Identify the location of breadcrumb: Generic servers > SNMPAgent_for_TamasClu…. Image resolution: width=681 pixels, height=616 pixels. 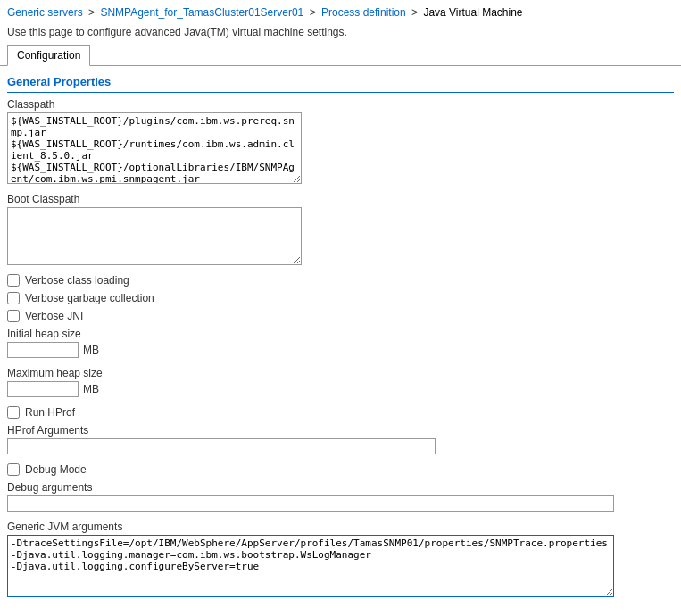
(341, 12).